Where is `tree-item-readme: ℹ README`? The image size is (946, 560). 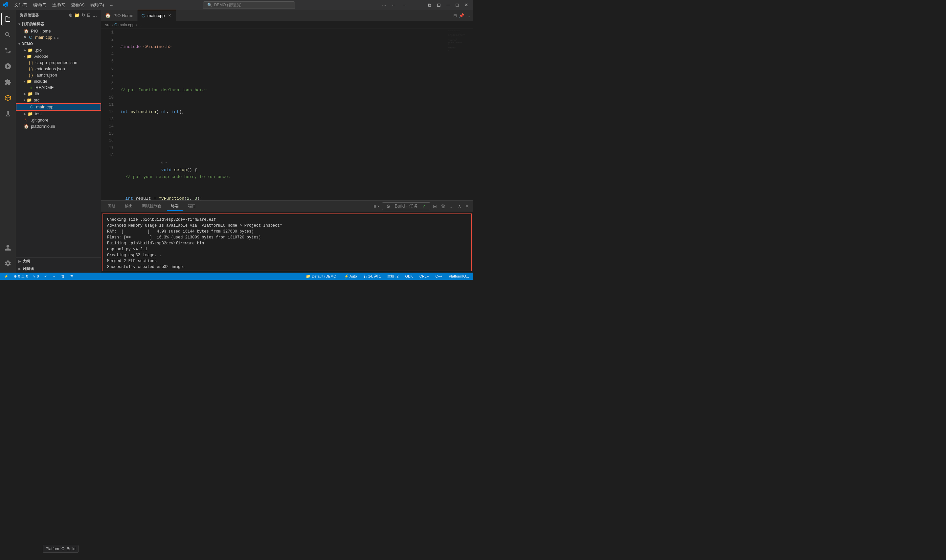
tree-item-readme: ℹ README is located at coordinates (58, 88).